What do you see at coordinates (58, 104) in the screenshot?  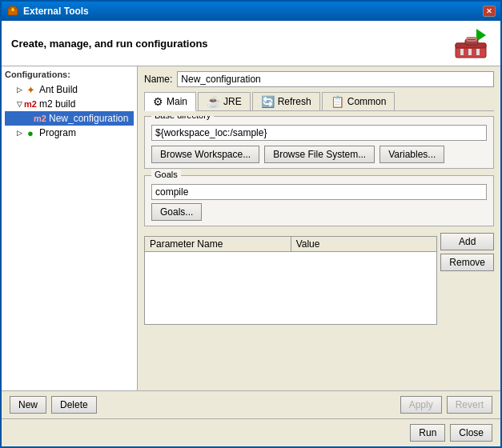 I see `m2-build-label: m2 build` at bounding box center [58, 104].